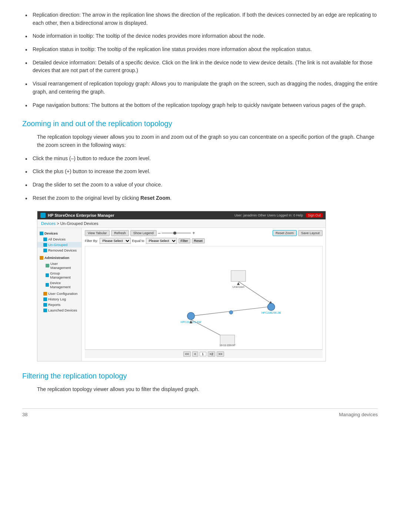 This screenshot has width=400, height=532. I want to click on node2-circle, so click(271, 307).